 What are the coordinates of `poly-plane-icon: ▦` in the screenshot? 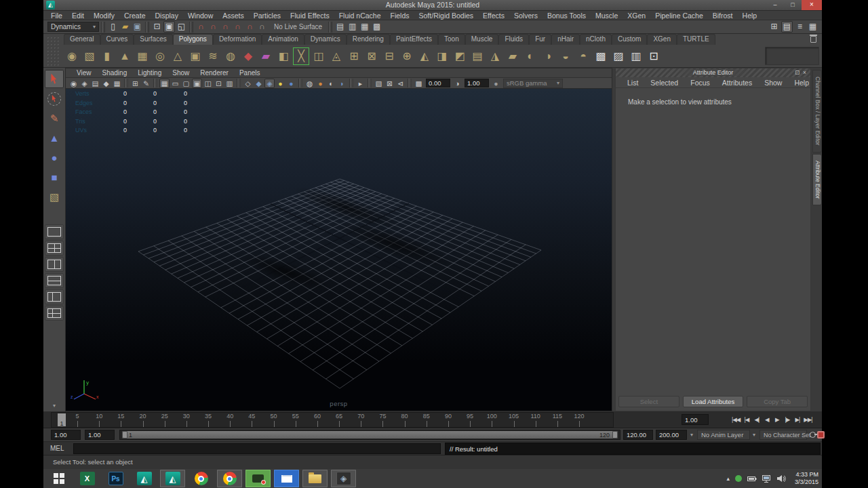 It's located at (142, 56).